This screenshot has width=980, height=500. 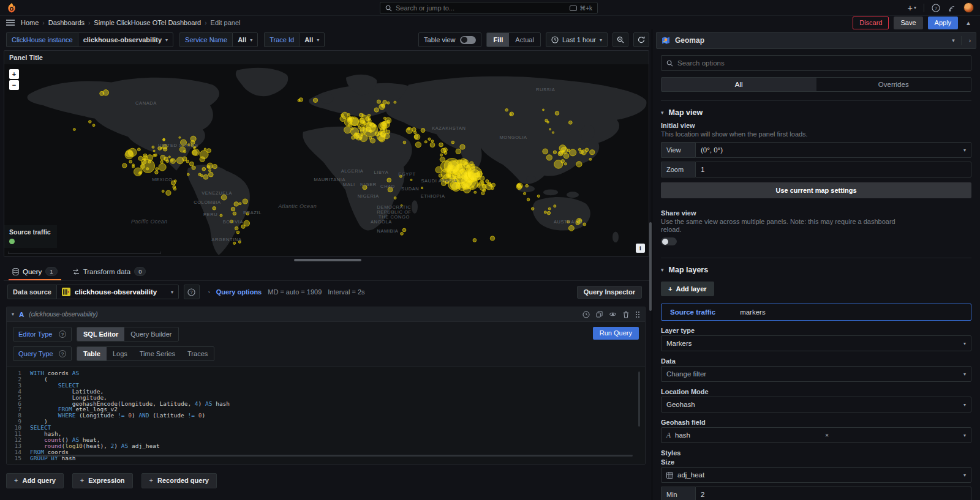 I want to click on visualization-name: Geomap, so click(x=690, y=40).